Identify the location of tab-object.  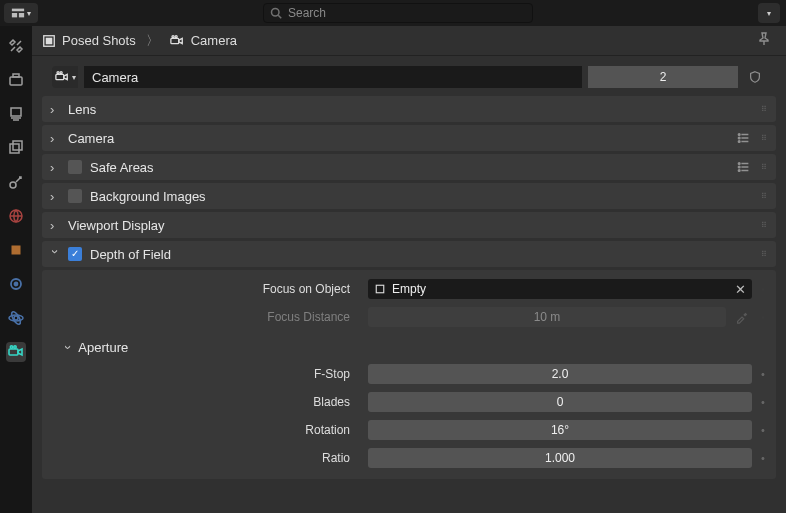
(16, 250).